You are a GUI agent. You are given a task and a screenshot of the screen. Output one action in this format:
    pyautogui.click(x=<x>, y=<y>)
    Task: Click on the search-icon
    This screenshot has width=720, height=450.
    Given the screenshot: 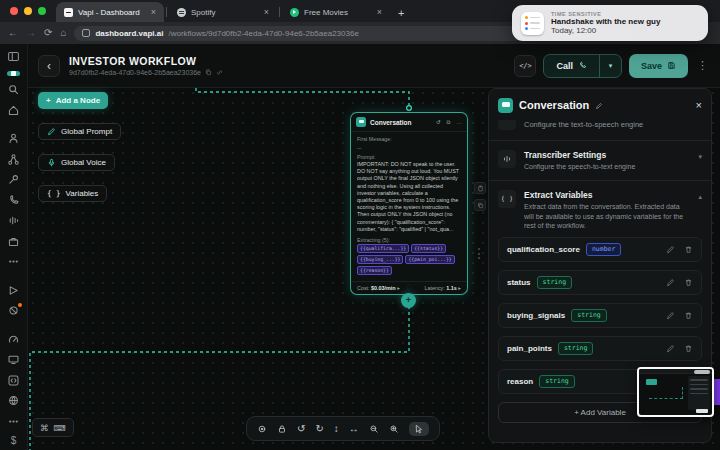 What is the action you would take?
    pyautogui.click(x=14, y=90)
    